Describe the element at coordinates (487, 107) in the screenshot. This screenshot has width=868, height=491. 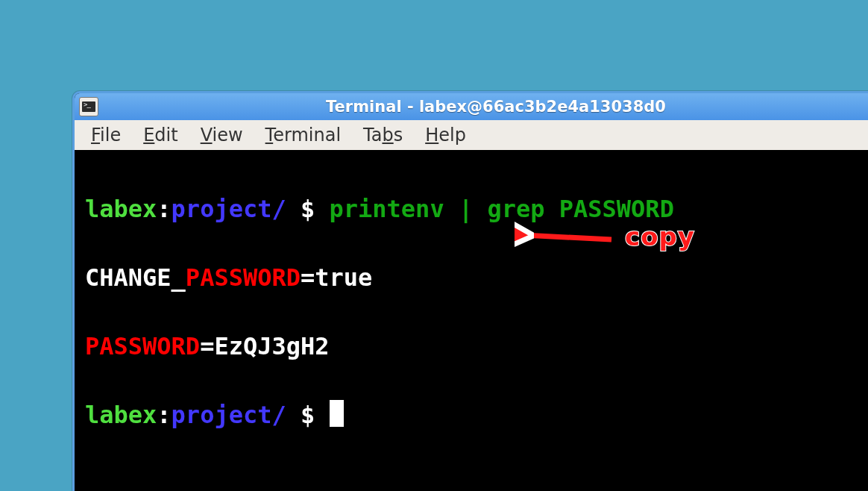
I see `window-title: Terminal - labex@66ac3b2e4a13038d0` at that location.